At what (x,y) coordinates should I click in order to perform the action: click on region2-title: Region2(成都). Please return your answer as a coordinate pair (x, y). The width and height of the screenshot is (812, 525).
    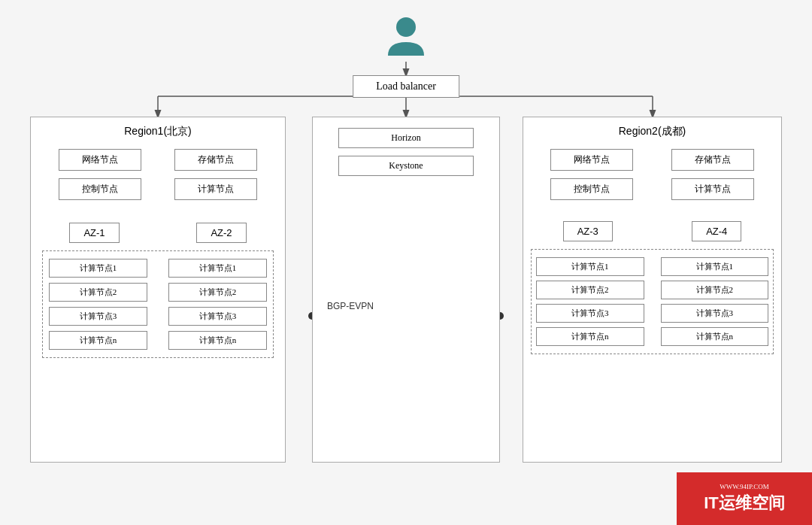
    Looking at the image, I should click on (653, 132).